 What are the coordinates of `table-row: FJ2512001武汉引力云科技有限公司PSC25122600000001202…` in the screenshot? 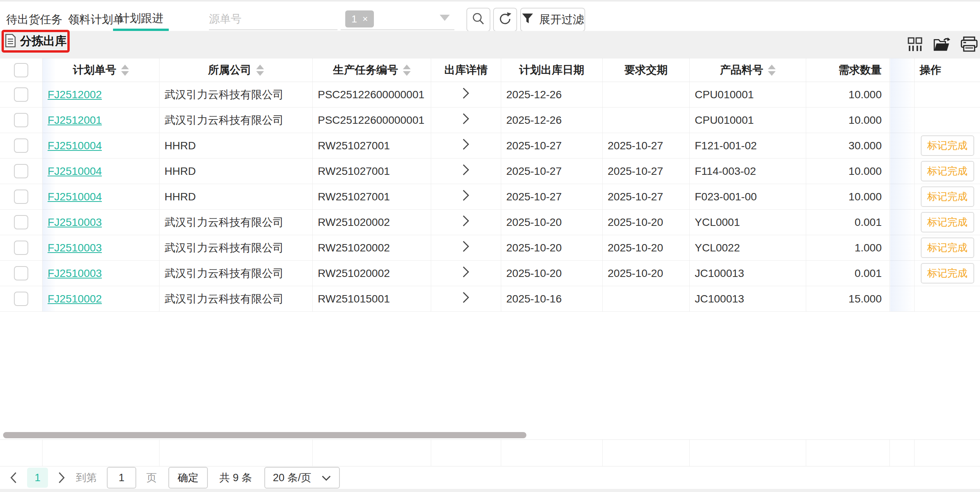 It's located at (490, 120).